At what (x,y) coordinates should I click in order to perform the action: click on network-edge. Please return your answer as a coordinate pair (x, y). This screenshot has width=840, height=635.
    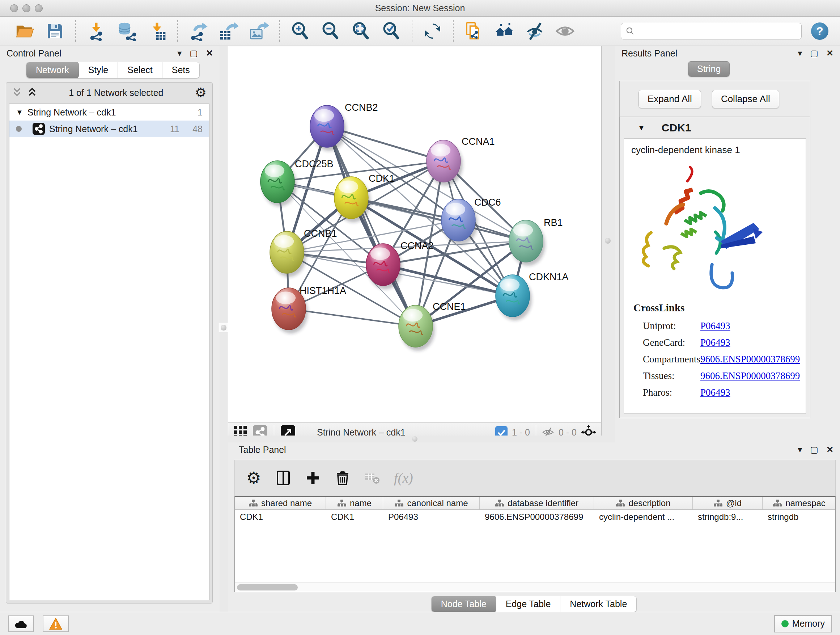
    Looking at the image, I should click on (371, 226).